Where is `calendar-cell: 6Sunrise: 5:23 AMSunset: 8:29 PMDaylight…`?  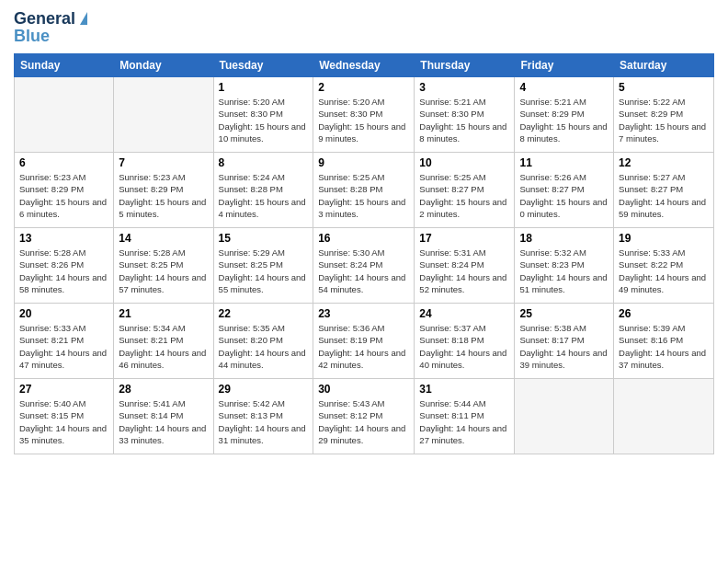 calendar-cell: 6Sunrise: 5:23 AMSunset: 8:29 PMDaylight… is located at coordinates (64, 190).